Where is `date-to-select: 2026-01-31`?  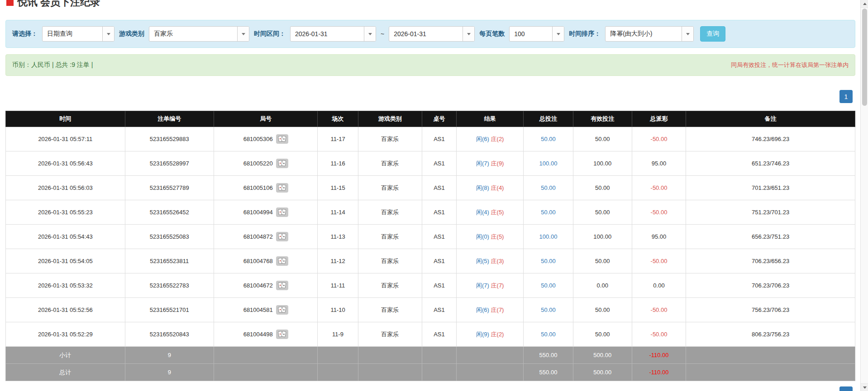
date-to-select: 2026-01-31 is located at coordinates (432, 34).